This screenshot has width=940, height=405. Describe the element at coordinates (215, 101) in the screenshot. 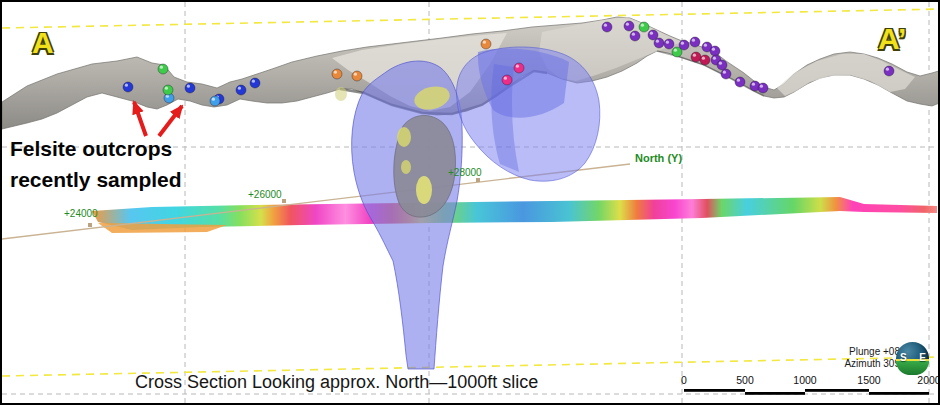

I see `sample-point-lightblue` at that location.